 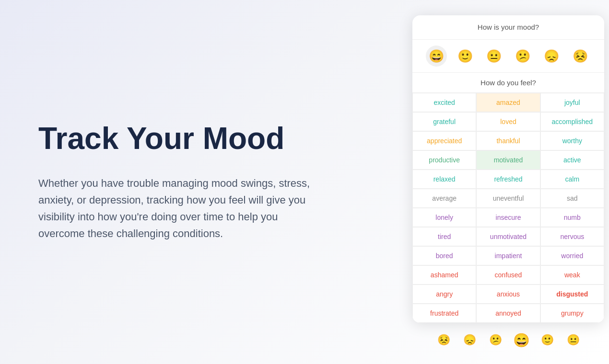 I want to click on feeling-bored: bored, so click(x=444, y=256).